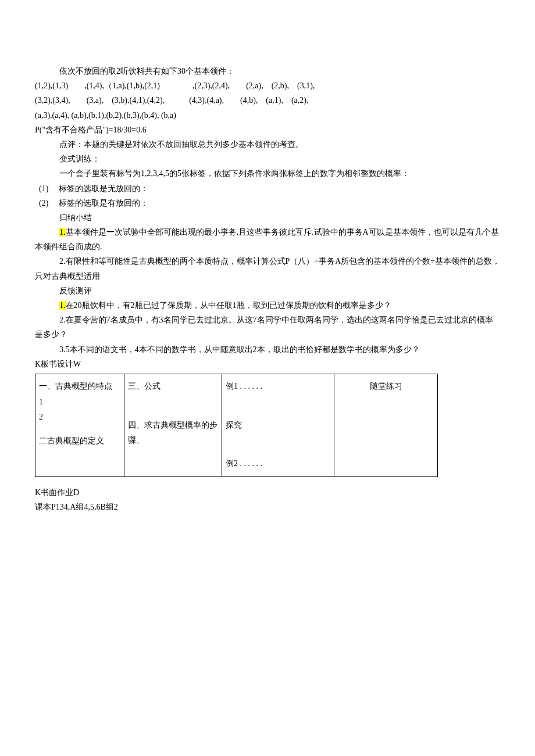 The width and height of the screenshot is (535, 756). I want to click on board-design-table: 一、古典概型的特点 1 2 二古典概型的定义 三、公式 四、求古典概型概率的步骤…, so click(236, 425).